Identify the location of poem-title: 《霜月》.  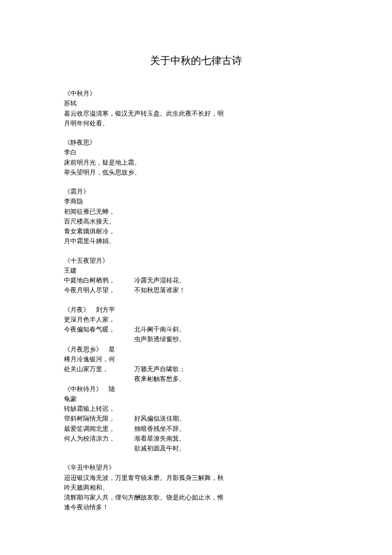
(196, 192).